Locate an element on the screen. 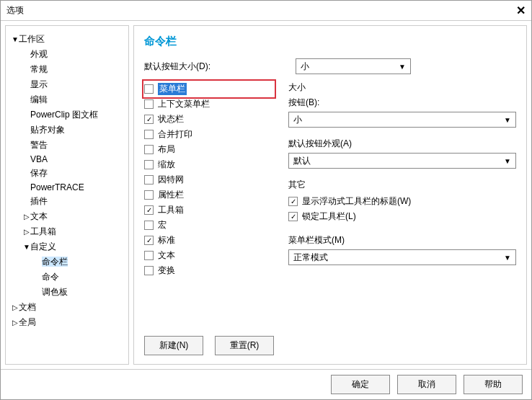 The image size is (532, 400). button-size-dropdown: 小 ▼ is located at coordinates (402, 120).